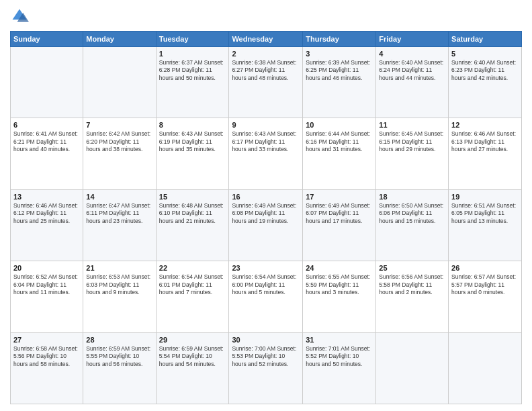 This screenshot has width=532, height=411. I want to click on calendar-cell: 8Sunrise: 6:43 AM Sunset: 6:19 PM Daylig…, so click(192, 154).